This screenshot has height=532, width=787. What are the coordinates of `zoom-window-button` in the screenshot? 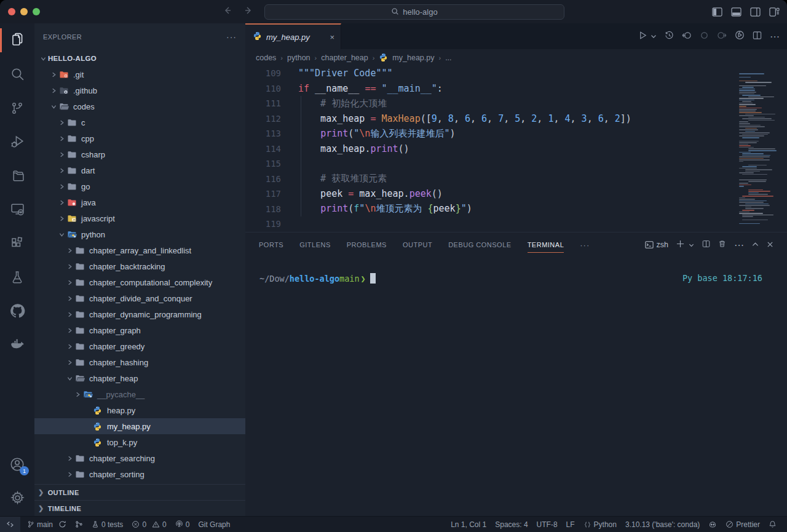 It's located at (36, 12).